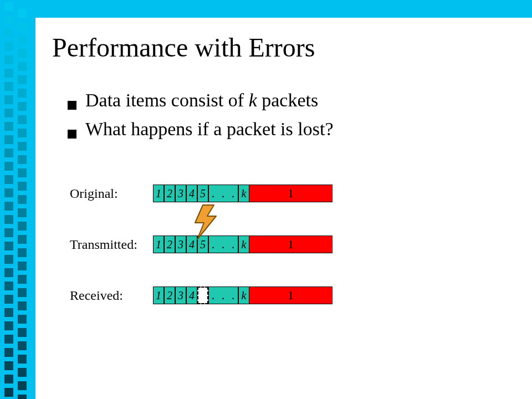 The width and height of the screenshot is (532, 399). Describe the element at coordinates (184, 48) in the screenshot. I see `slide-title: Performance with Errors` at that location.